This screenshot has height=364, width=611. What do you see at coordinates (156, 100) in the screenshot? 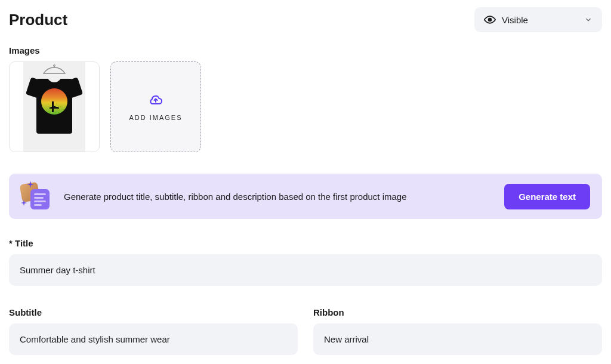
I see `cloud-upload-icon` at bounding box center [156, 100].